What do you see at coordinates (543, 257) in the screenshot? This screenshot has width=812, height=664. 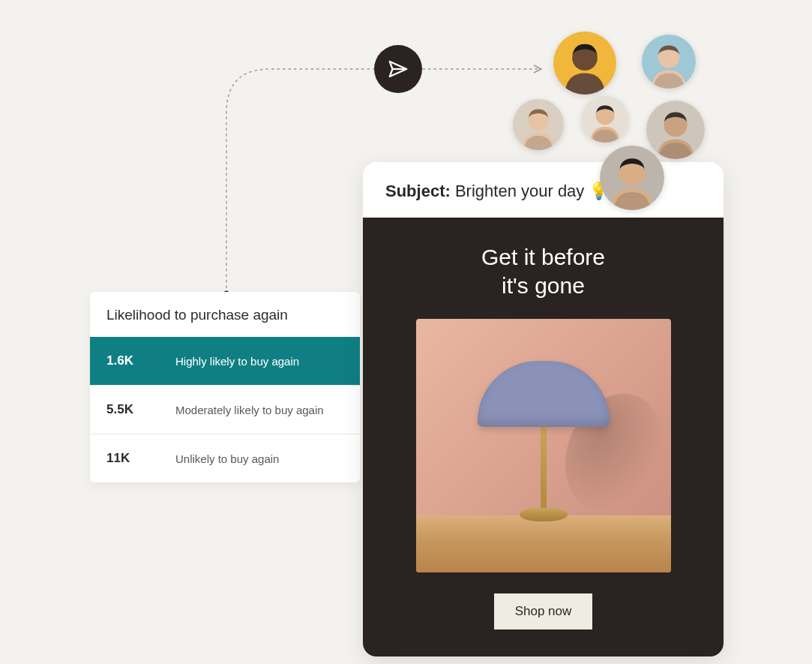 I see `headline-line-1: Get it before` at bounding box center [543, 257].